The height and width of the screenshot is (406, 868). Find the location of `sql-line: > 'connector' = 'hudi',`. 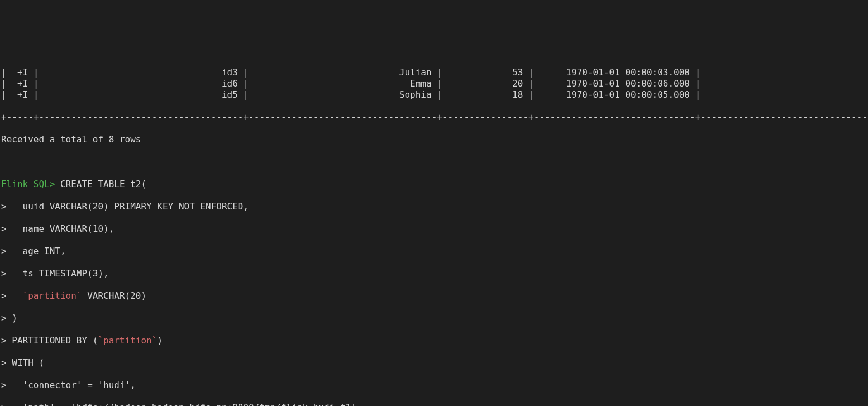

sql-line: > 'connector' = 'hudi', is located at coordinates (434, 385).